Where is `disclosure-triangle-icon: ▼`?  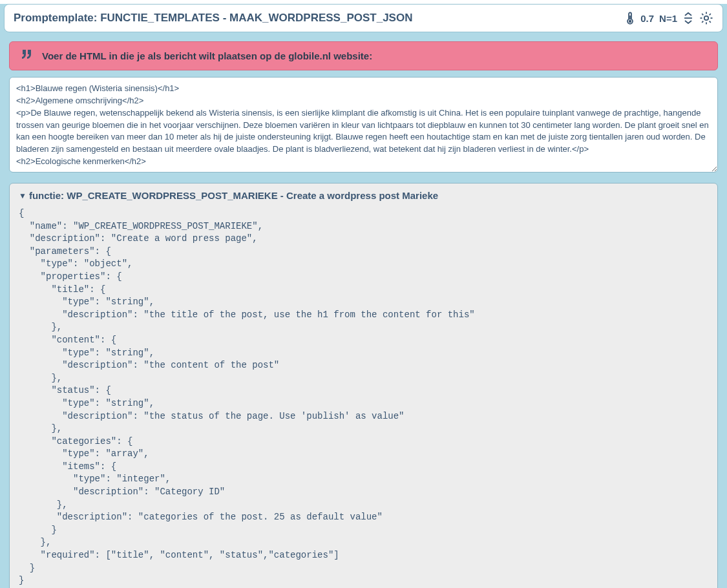 disclosure-triangle-icon: ▼ is located at coordinates (23, 196).